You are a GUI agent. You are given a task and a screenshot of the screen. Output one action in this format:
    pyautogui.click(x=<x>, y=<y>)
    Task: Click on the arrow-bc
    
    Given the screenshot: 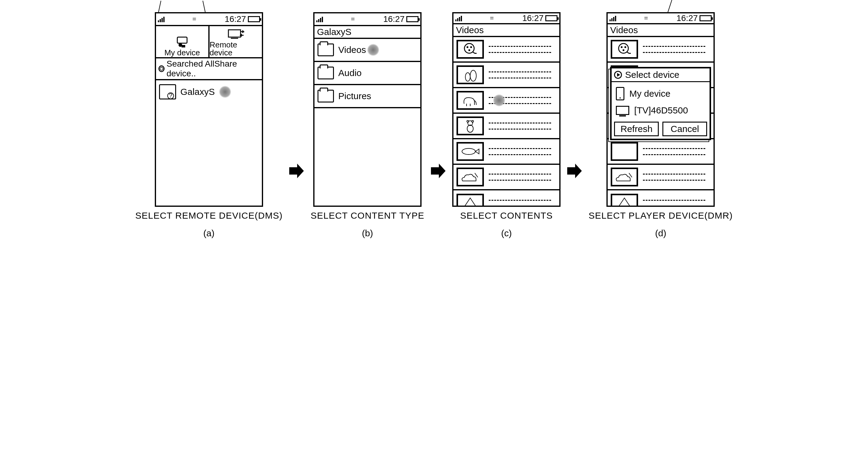 What is the action you would take?
    pyautogui.click(x=438, y=171)
    